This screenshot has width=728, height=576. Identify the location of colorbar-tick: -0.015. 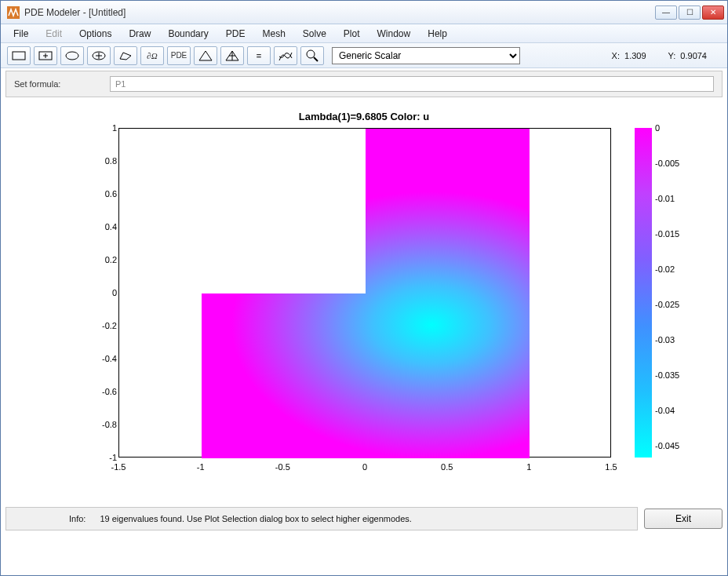
(667, 234).